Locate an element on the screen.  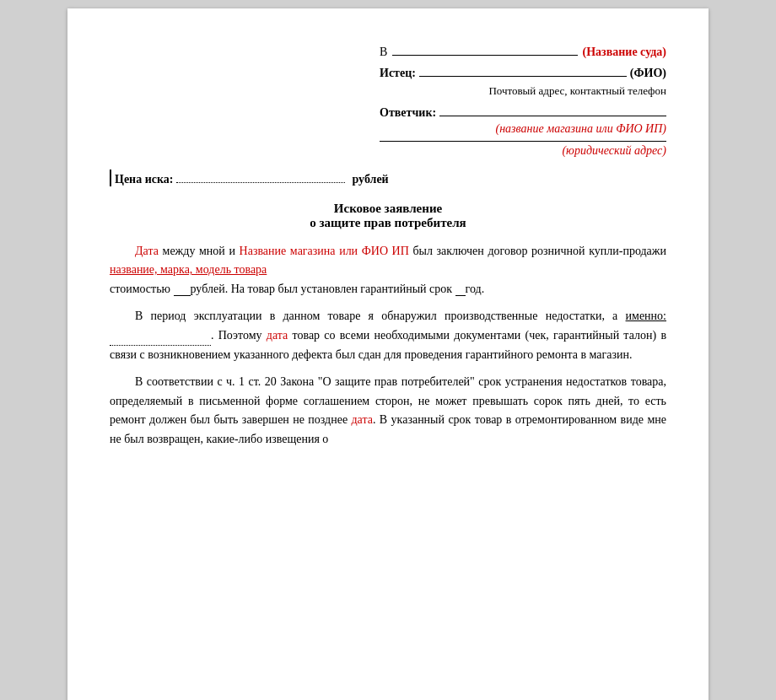
address-line: Почтовый адрес, контактный телефон is located at coordinates (577, 91).